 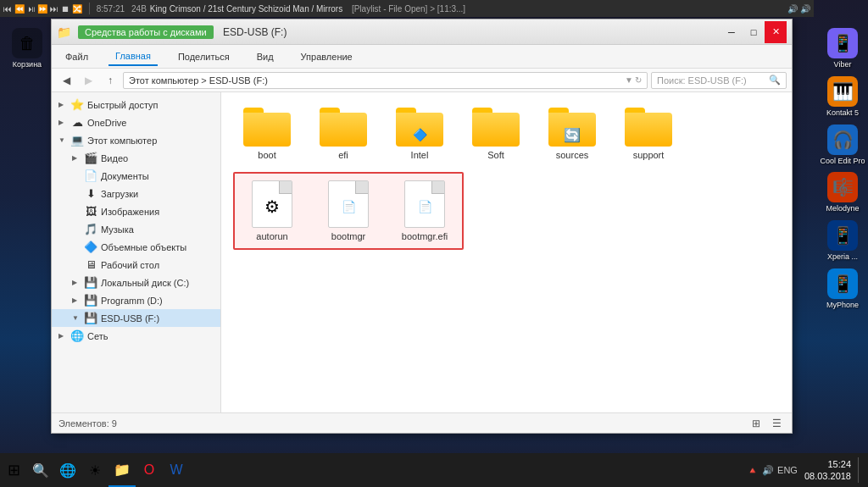 What do you see at coordinates (420, 134) in the screenshot?
I see `file-item-intel: 🔷 Intel` at bounding box center [420, 134].